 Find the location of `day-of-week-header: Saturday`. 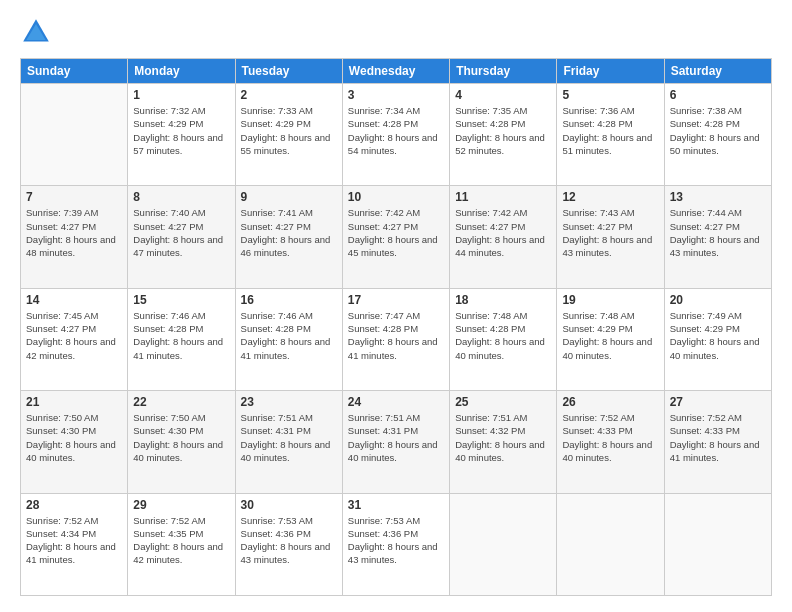

day-of-week-header: Saturday is located at coordinates (718, 72).